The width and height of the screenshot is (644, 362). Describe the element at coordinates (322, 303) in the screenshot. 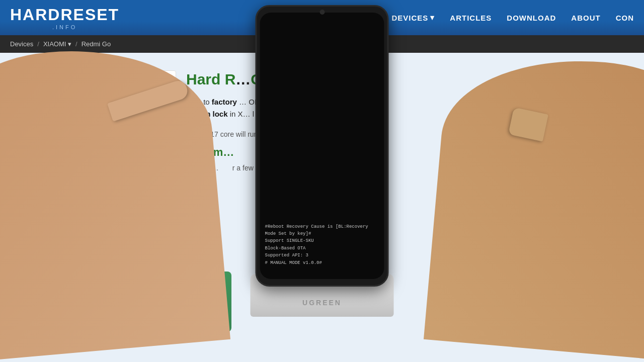

I see `stand-brand-label: UGREEN` at that location.